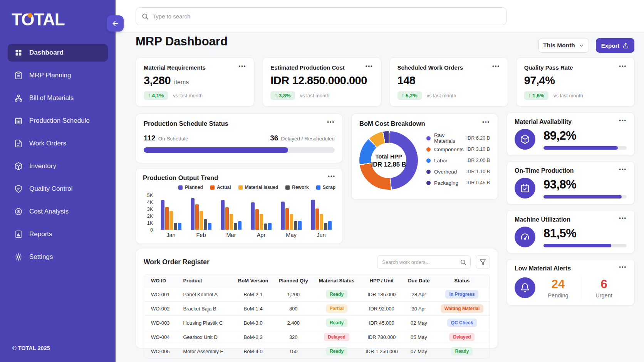  Describe the element at coordinates (58, 257) in the screenshot. I see `sidebar-item-settings: Settings` at that location.